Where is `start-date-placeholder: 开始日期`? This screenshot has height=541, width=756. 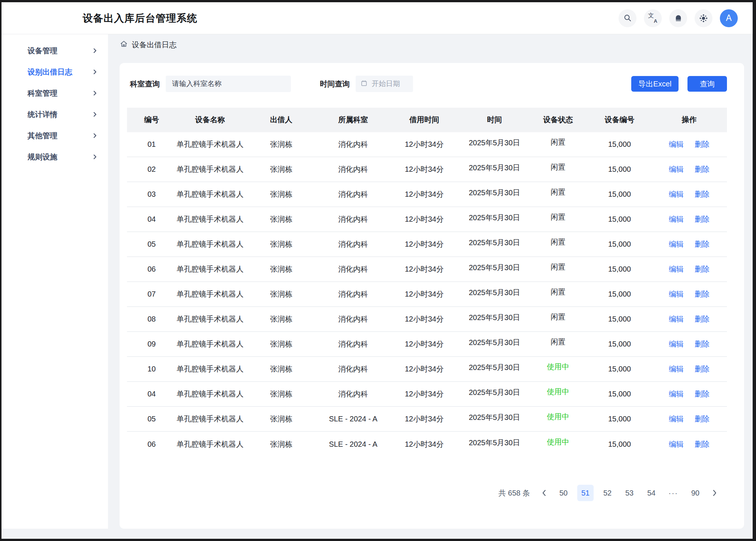
start-date-placeholder: 开始日期 is located at coordinates (386, 84).